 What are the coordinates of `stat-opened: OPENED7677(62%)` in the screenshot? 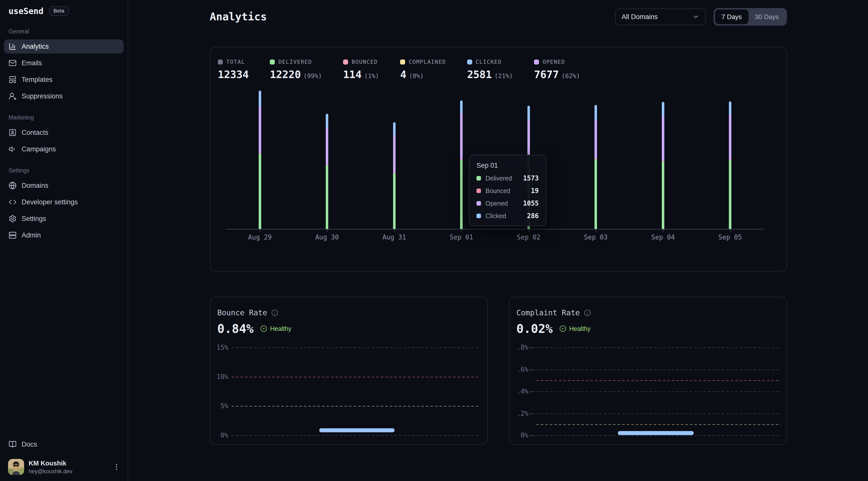 It's located at (557, 69).